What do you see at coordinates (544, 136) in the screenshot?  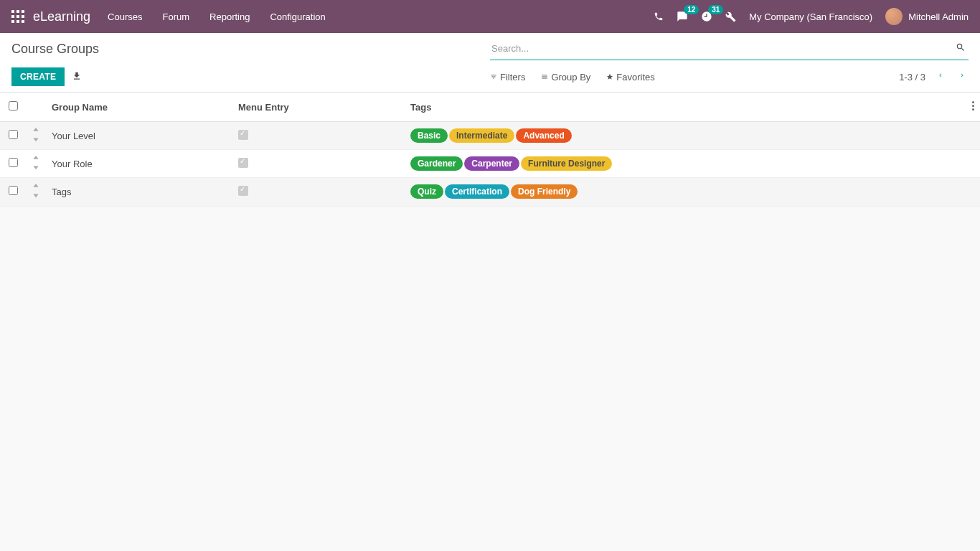 I see `tag-badge: Advanced` at bounding box center [544, 136].